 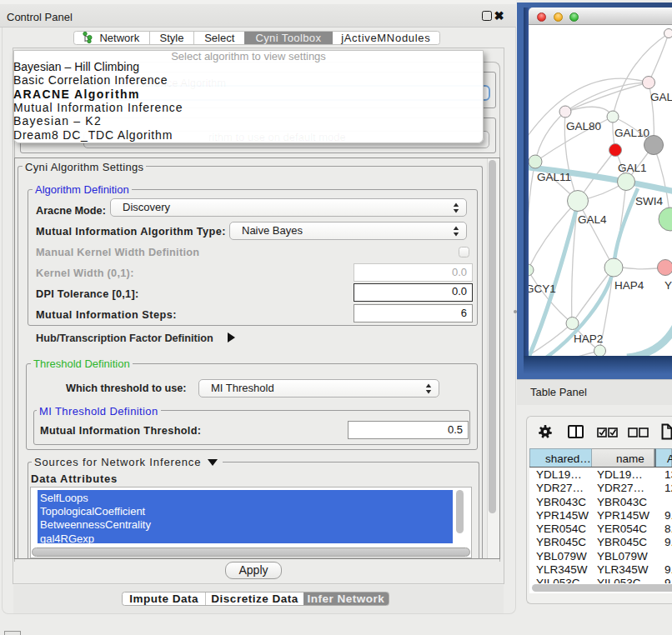 What do you see at coordinates (661, 97) in the screenshot?
I see `svg-text: GAL7` at bounding box center [661, 97].